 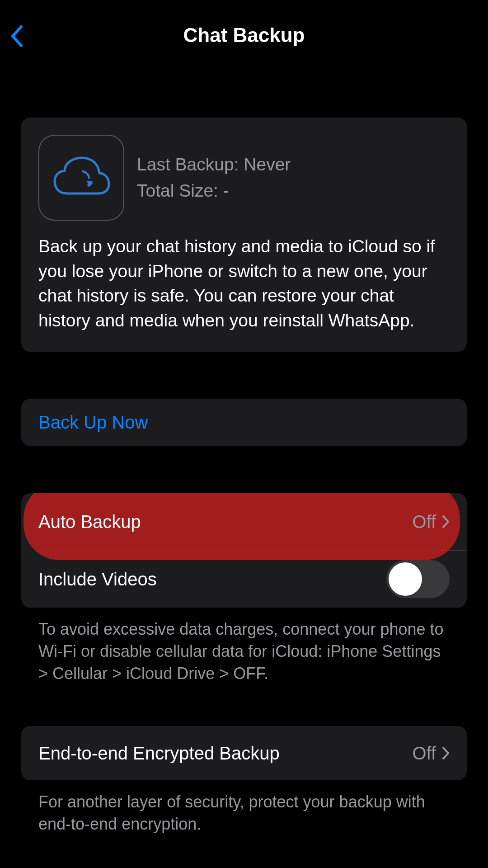 What do you see at coordinates (89, 522) in the screenshot?
I see `auto-backup-label: Auto Backup` at bounding box center [89, 522].